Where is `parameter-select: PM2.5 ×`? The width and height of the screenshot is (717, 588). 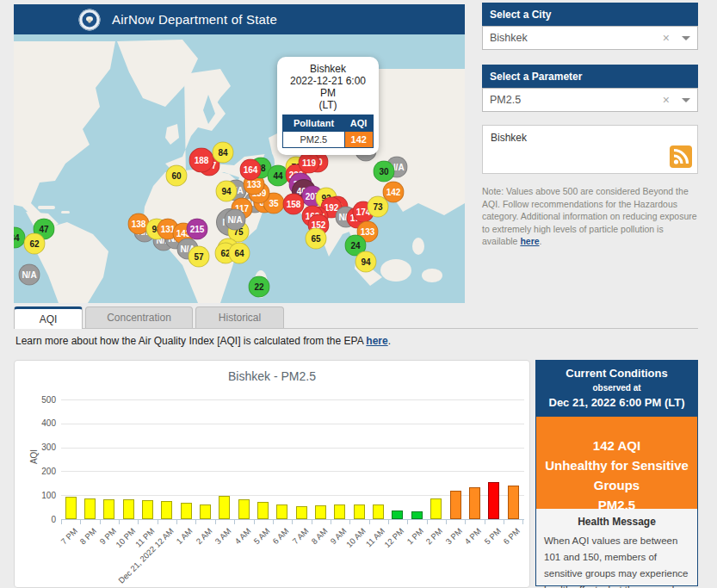 parameter-select: PM2.5 × is located at coordinates (590, 100).